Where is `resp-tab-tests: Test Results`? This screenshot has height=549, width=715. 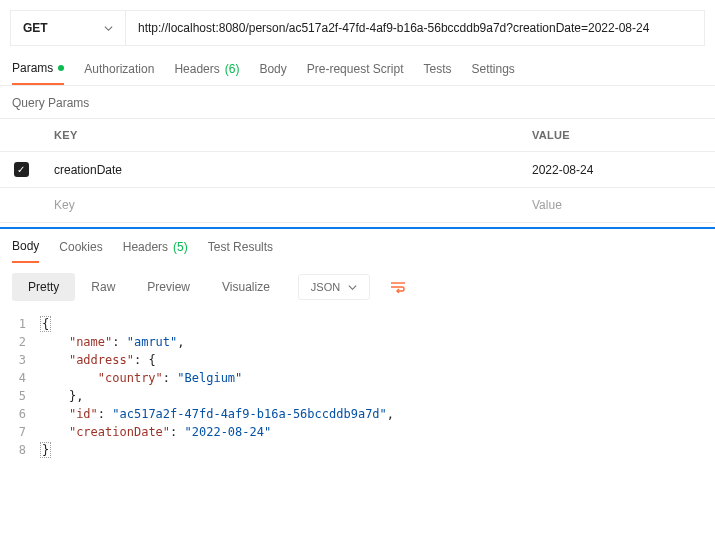
resp-tab-tests: Test Results is located at coordinates (240, 251).